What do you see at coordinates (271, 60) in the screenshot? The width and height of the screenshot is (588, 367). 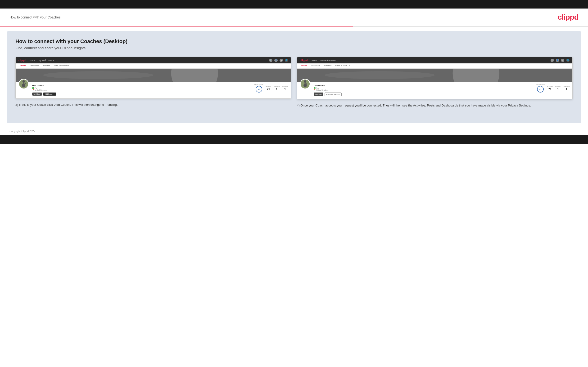 I see `mock-search-icon-1: 🔍` at bounding box center [271, 60].